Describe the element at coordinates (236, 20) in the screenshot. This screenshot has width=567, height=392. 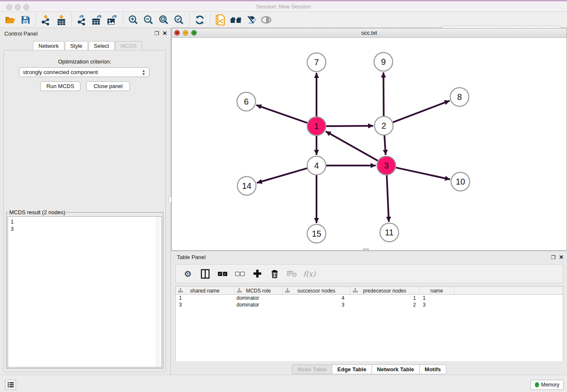
I see `home-networks-icon` at that location.